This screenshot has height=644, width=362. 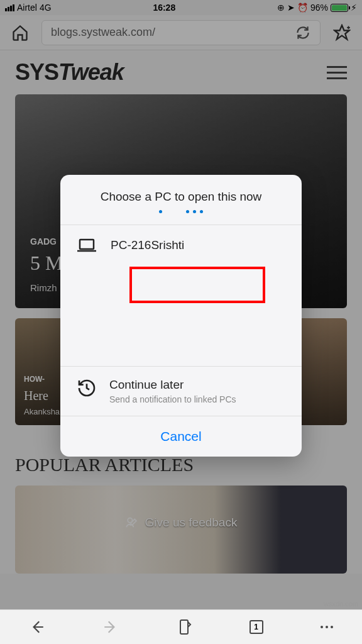 What do you see at coordinates (37, 627) in the screenshot?
I see `back-icon` at bounding box center [37, 627].